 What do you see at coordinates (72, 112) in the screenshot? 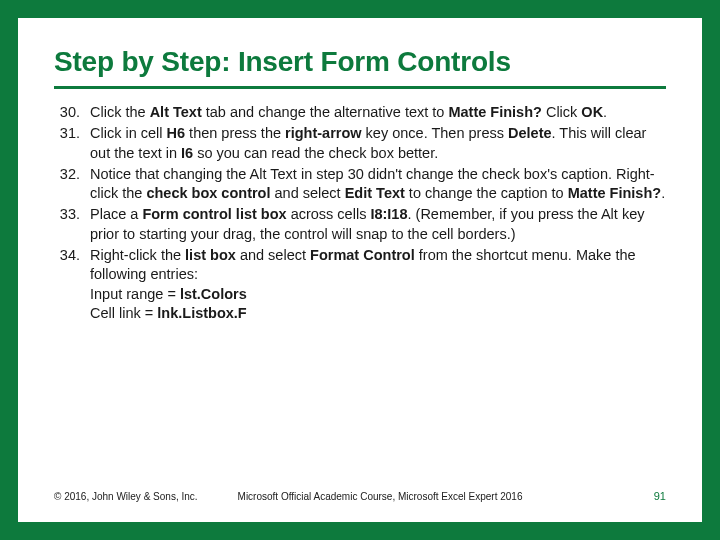
I see `step-number: 30.` at bounding box center [72, 112].